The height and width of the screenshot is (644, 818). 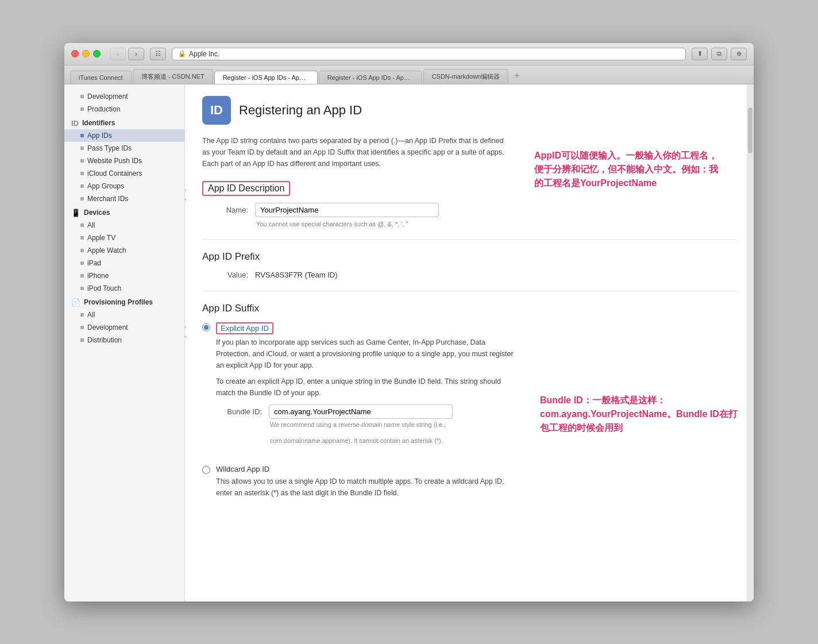 I want to click on sidebar-item-ipad: iPad, so click(x=124, y=263).